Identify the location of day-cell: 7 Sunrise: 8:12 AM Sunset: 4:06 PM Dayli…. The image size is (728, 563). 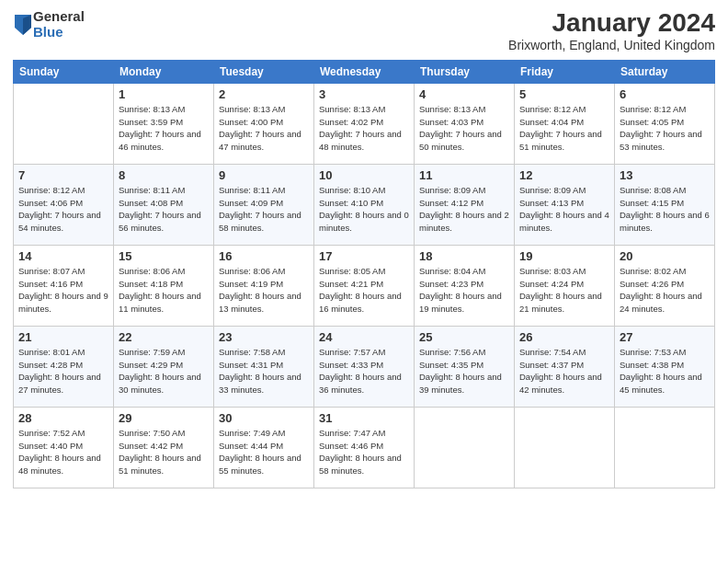
(64, 204).